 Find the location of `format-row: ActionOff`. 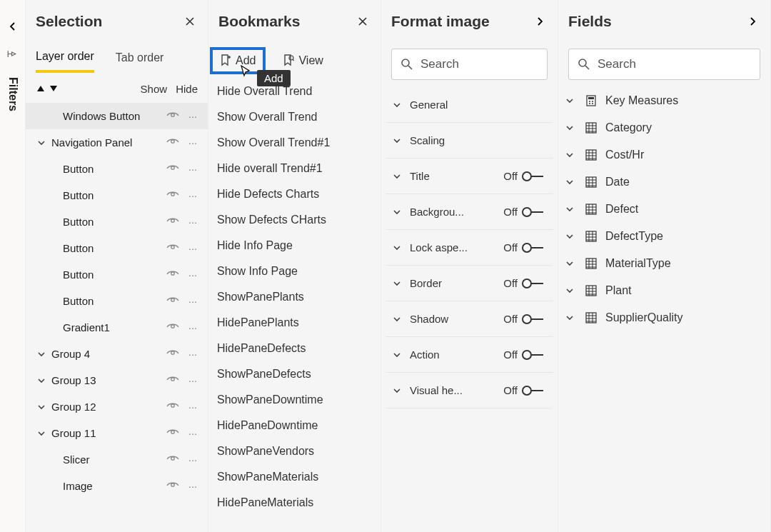

format-row: ActionOff is located at coordinates (470, 355).